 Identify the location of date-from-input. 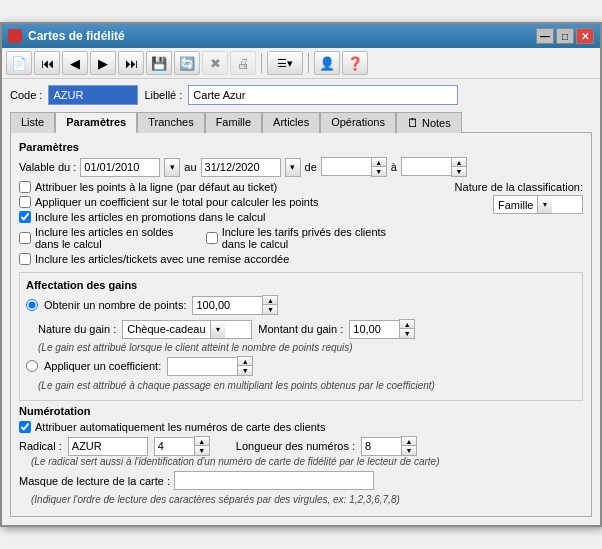
(120, 168).